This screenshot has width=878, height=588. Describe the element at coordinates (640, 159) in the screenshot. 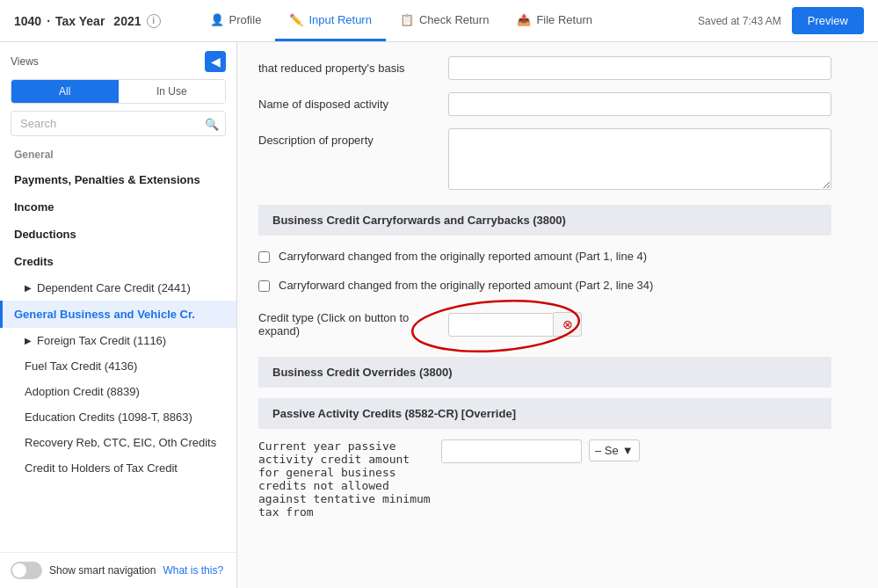

I see `description-textarea` at that location.